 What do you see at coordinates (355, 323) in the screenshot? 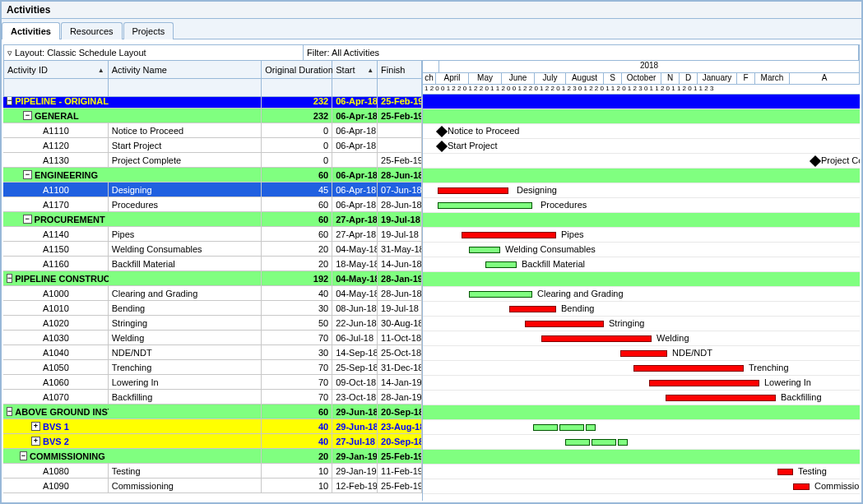
I see `cell-start: 22-Jun-18` at bounding box center [355, 323].